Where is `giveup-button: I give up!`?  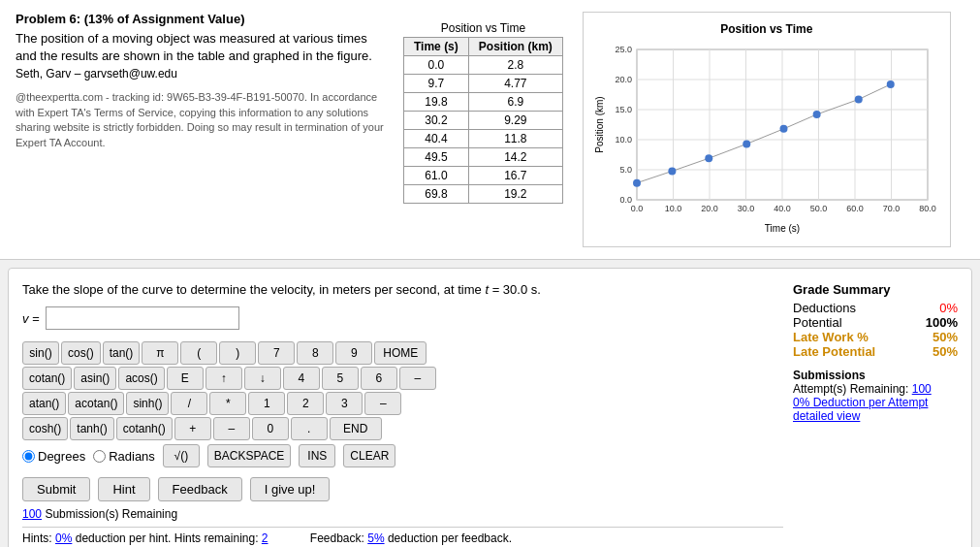
giveup-button: I give up! is located at coordinates (291, 489).